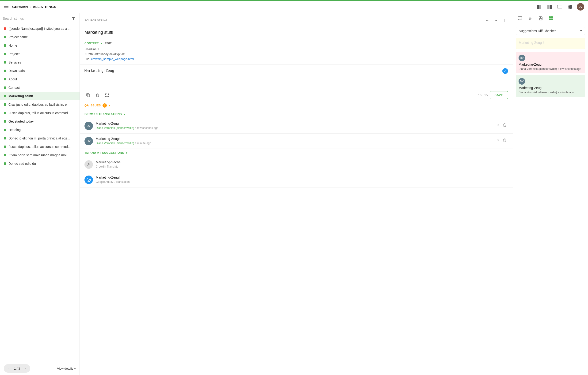 Image resolution: width=588 pixels, height=375 pixels. What do you see at coordinates (560, 7) in the screenshot?
I see `keyboard-icon` at bounding box center [560, 7].